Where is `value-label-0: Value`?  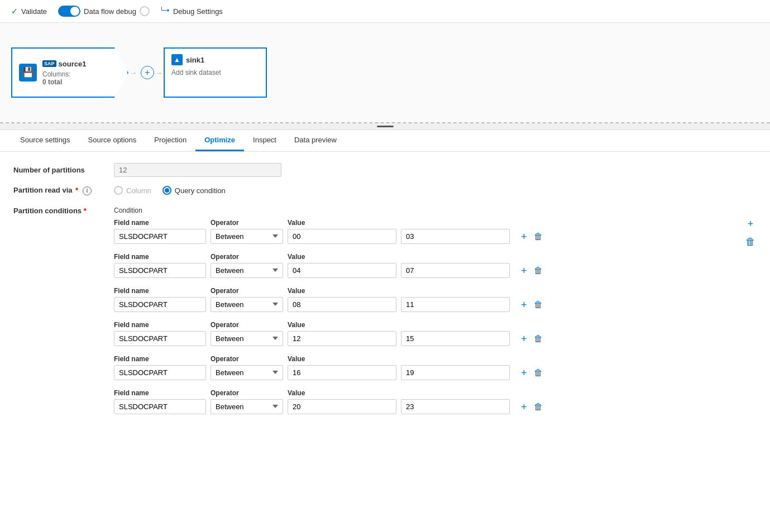 value-label-0: Value is located at coordinates (399, 223).